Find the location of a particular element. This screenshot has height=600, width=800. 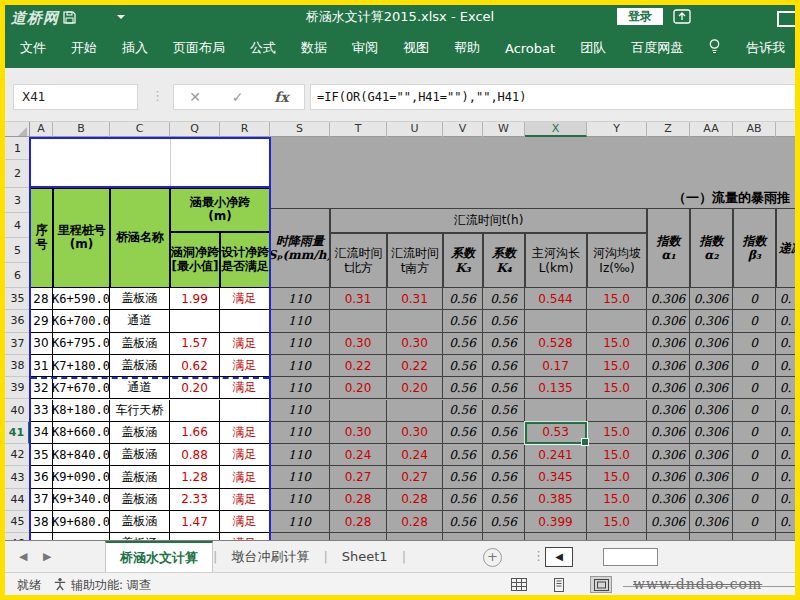

cell-V41: 0.56 is located at coordinates (463, 433).